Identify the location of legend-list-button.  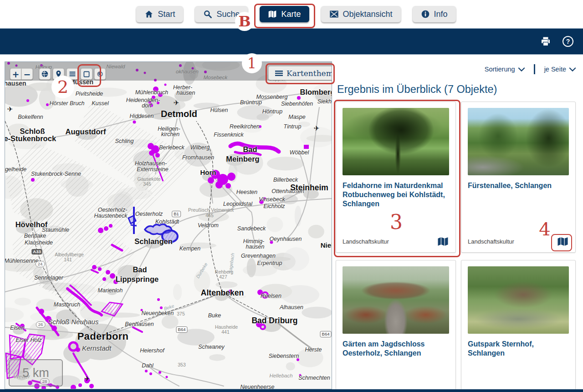
(72, 74).